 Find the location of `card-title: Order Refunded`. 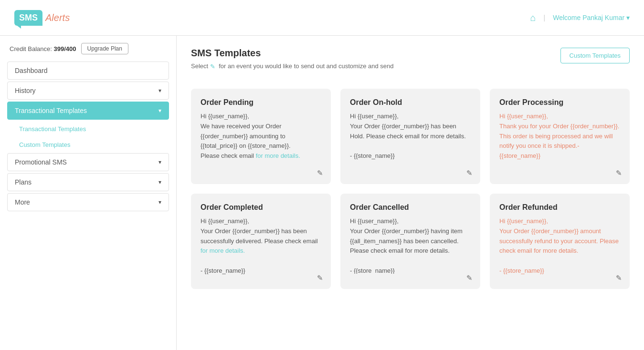

card-title: Order Refunded is located at coordinates (560, 207).